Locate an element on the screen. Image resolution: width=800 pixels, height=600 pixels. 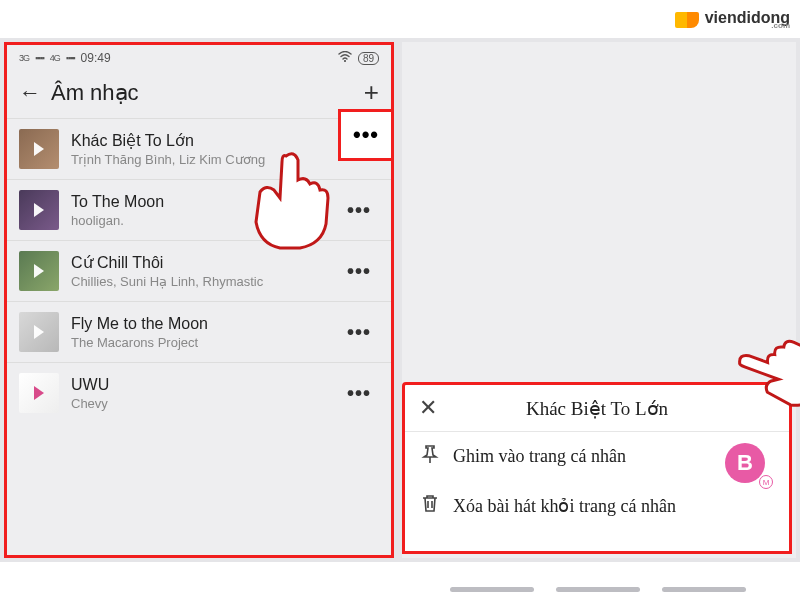
signal-bars-icon: ▪▪▪▪ is located at coordinates (40, 58).